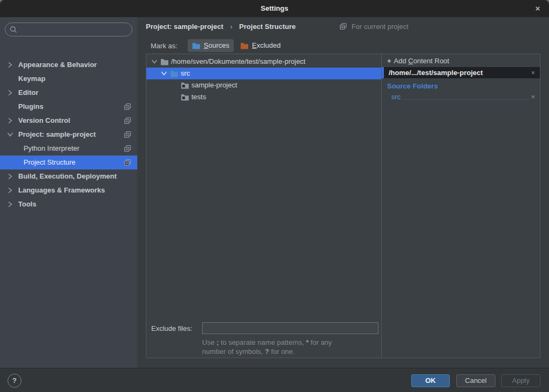 The width and height of the screenshot is (549, 392). What do you see at coordinates (533, 73) in the screenshot?
I see `remove-content-root-icon: ×` at bounding box center [533, 73].